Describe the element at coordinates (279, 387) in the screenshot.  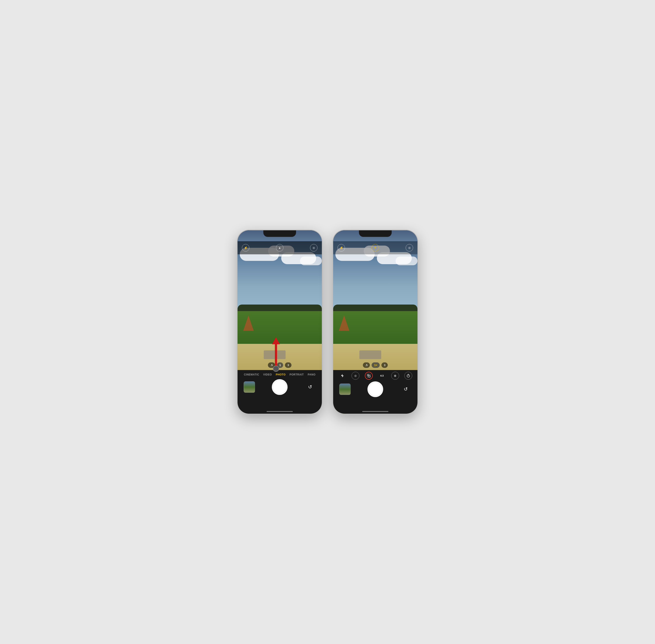
I see `shutter-button-left` at that location.